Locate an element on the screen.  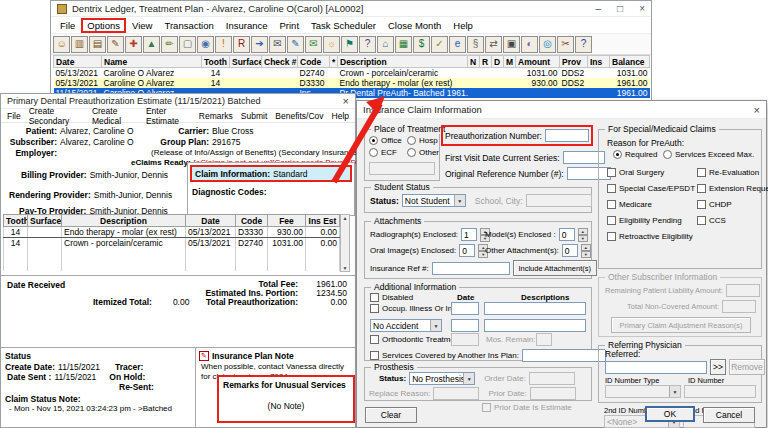
menu-create-medical: Create Medical is located at coordinates (115, 116).